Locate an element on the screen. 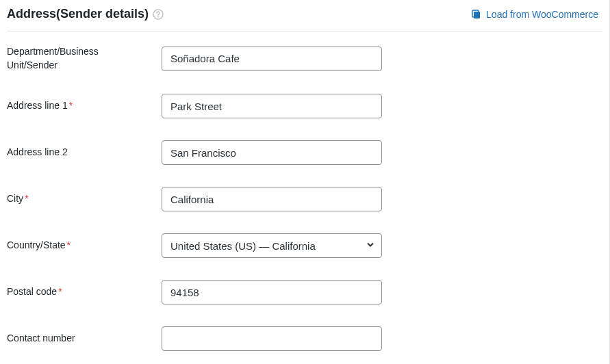  city-input is located at coordinates (272, 199).